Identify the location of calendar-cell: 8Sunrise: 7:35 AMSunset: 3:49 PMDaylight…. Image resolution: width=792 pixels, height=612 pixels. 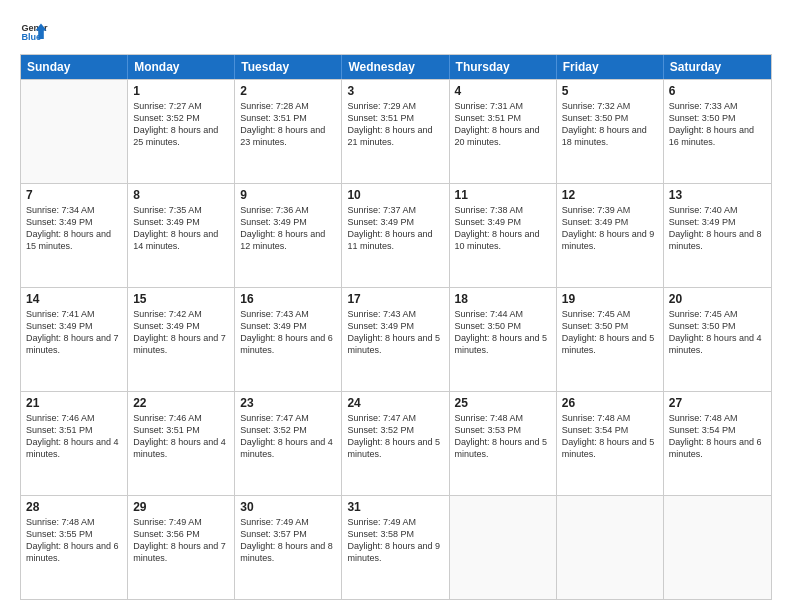
(182, 236).